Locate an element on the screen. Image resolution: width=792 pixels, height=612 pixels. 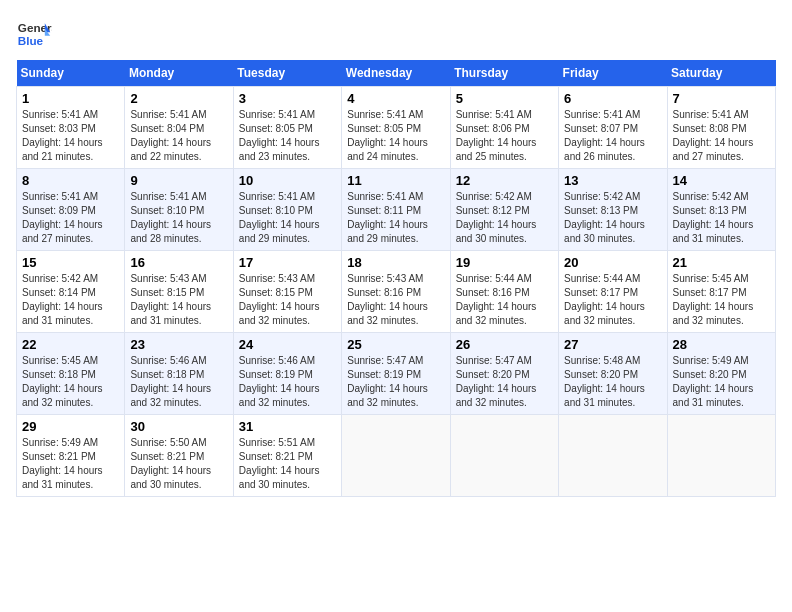
calendar-cell: 10 Sunrise: 5:41 AM Sunset: 8:10 PM Dayl… is located at coordinates (287, 210).